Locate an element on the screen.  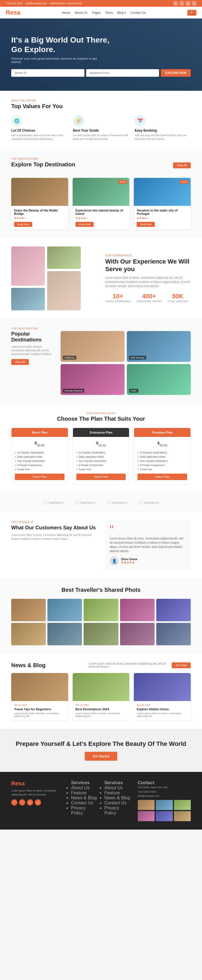
book-portugal-button: Book Now is located at coordinates (146, 224).